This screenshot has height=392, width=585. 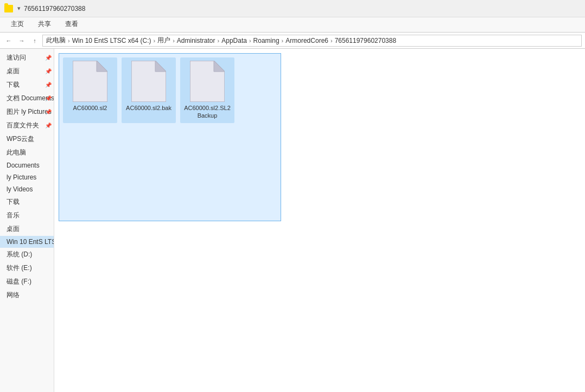 I want to click on path-appdata: AppData, so click(x=234, y=41).